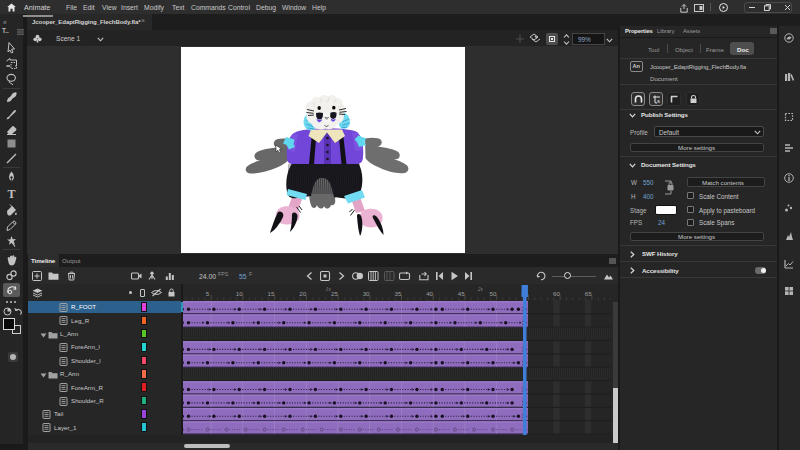  I want to click on svg-text: 2s, so click(481, 289).